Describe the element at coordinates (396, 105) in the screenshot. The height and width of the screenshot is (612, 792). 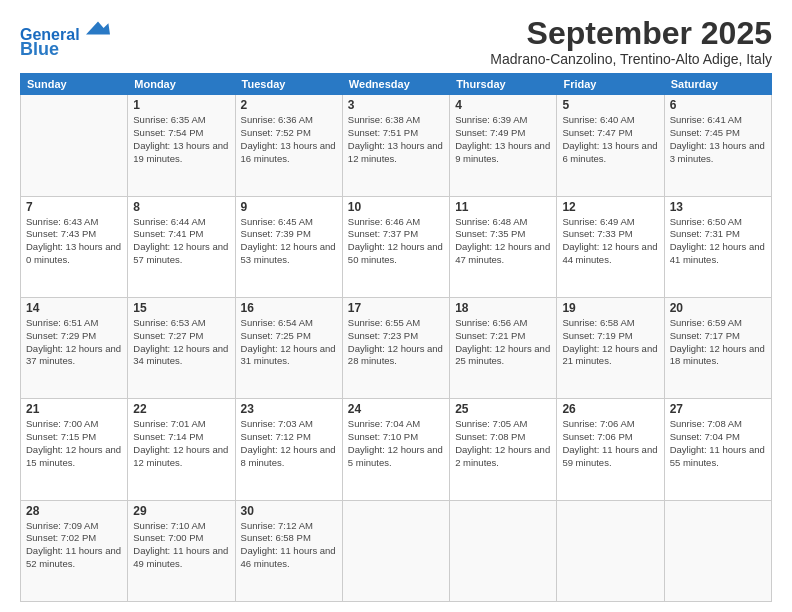
I see `day-number: 3` at that location.